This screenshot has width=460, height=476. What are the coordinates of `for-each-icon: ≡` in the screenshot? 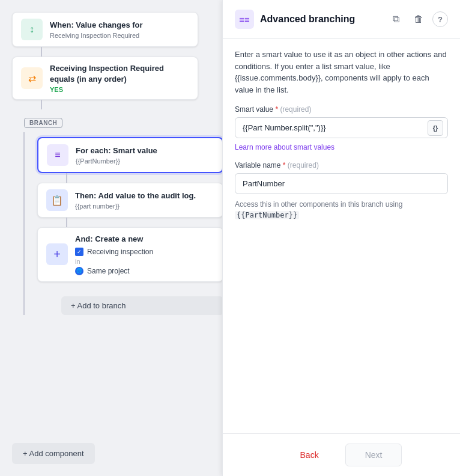 It's located at (58, 155).